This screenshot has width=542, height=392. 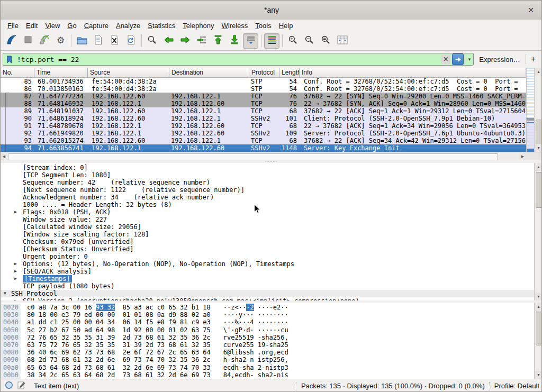 I want to click on menu-item-analyze: Analyze, so click(x=128, y=25).